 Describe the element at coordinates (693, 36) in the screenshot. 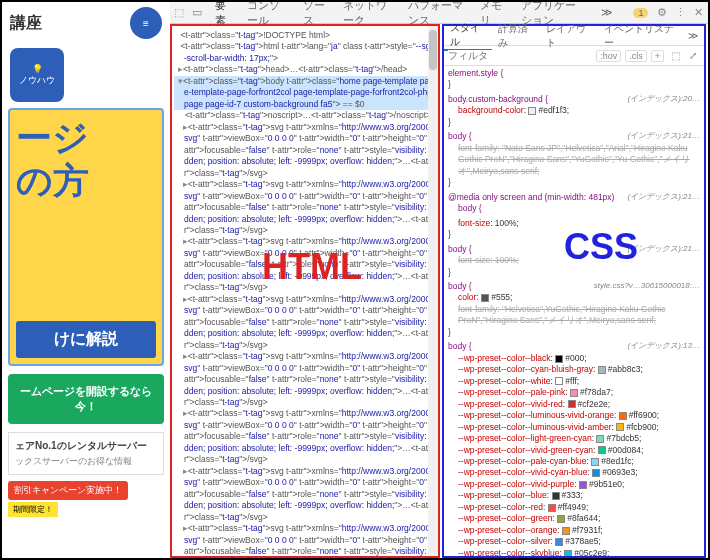

I see `tab-more: ≫` at that location.